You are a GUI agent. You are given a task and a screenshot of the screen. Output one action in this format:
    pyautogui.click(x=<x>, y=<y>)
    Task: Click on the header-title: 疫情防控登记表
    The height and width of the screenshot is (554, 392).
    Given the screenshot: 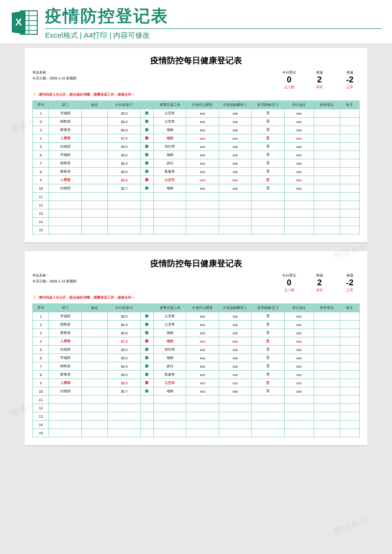 What is the action you would take?
    pyautogui.click(x=214, y=16)
    